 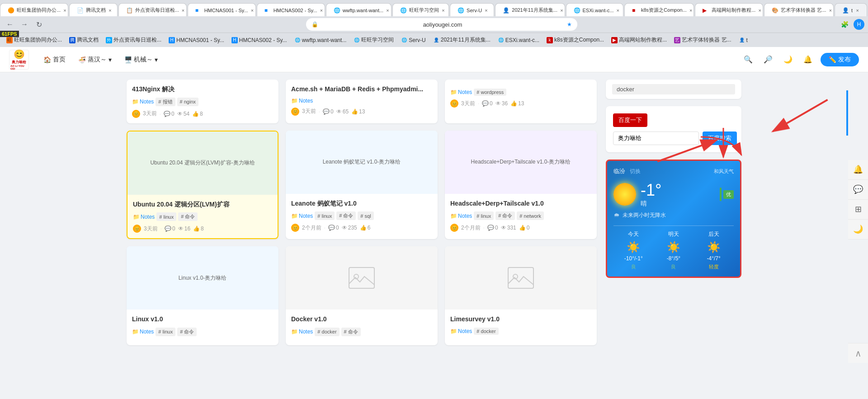 I want to click on bookmark-font: 艺 艺术字体转换器 艺..., so click(x=703, y=40).